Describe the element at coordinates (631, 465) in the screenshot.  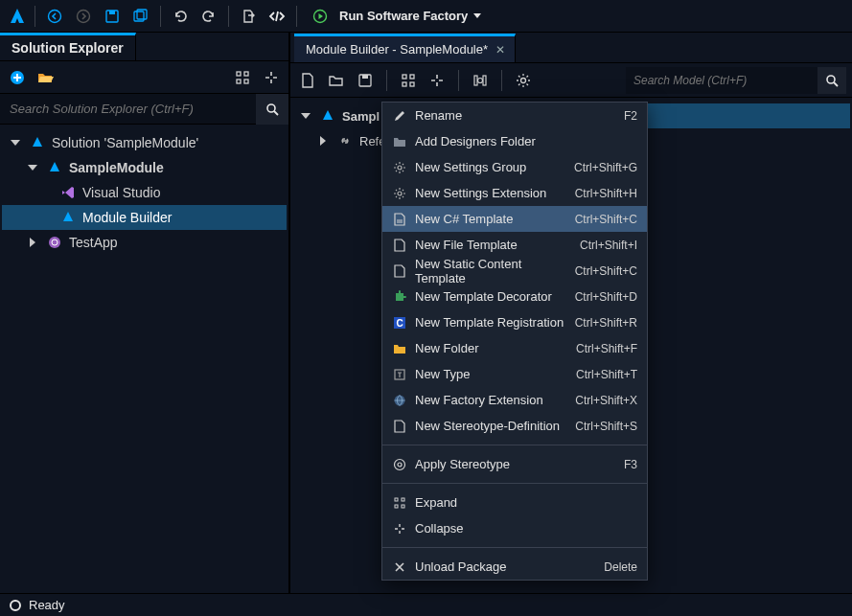
I see `menu-item-shortcut: F3` at that location.